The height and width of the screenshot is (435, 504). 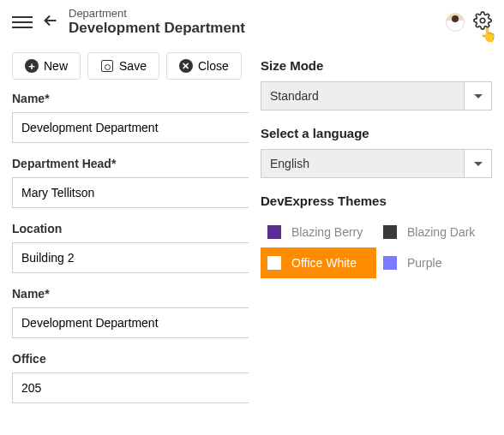 I want to click on back-arrow, so click(x=51, y=22).